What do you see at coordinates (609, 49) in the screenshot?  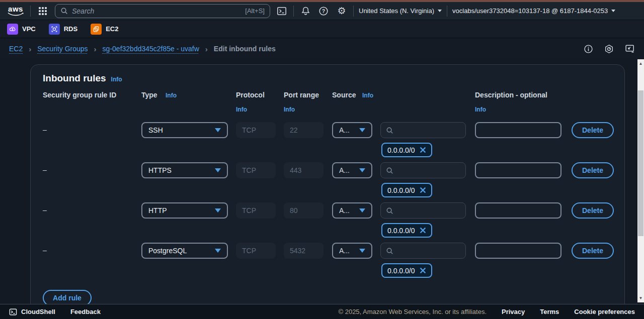 I see `hexagon-settings-icon` at bounding box center [609, 49].